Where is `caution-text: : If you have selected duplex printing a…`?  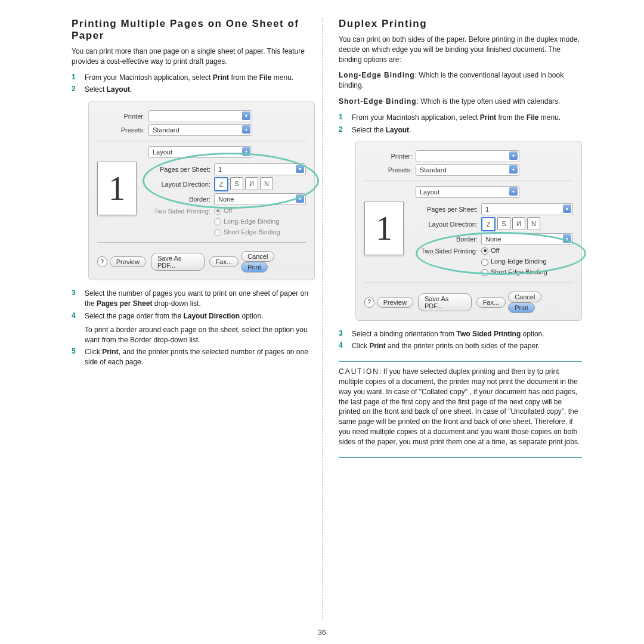
caution-text: : If you have selected duplex printing a… is located at coordinates (459, 407).